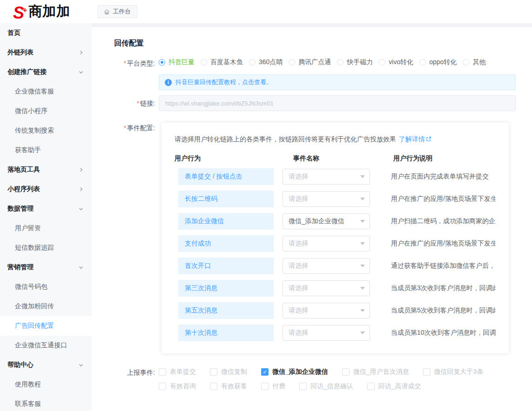 Image resolution: width=532 pixels, height=411 pixels. I want to click on logo-s-icon: S+, so click(20, 12).